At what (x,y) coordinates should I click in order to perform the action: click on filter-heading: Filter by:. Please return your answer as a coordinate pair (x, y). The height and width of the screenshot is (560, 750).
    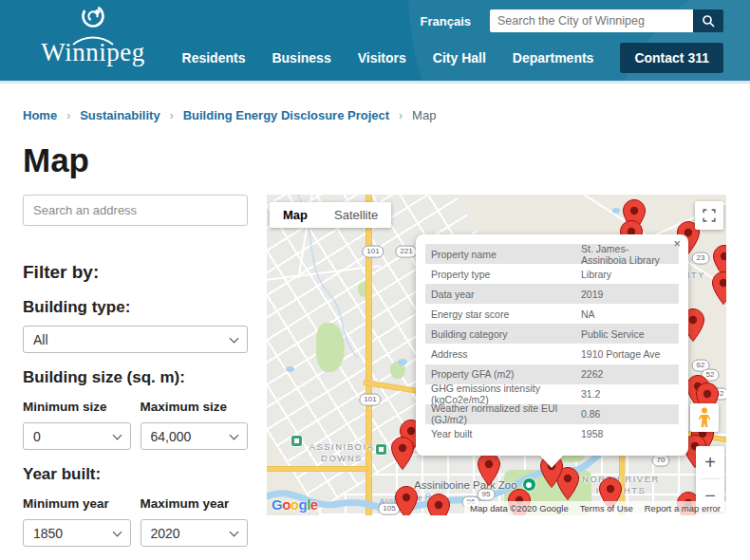
    Looking at the image, I should click on (135, 272).